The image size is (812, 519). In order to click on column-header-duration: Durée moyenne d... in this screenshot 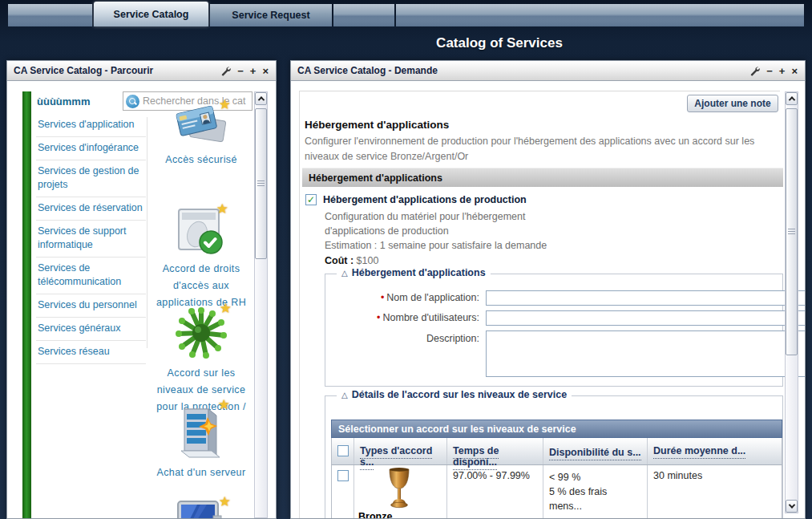, I will do `click(699, 452)`.